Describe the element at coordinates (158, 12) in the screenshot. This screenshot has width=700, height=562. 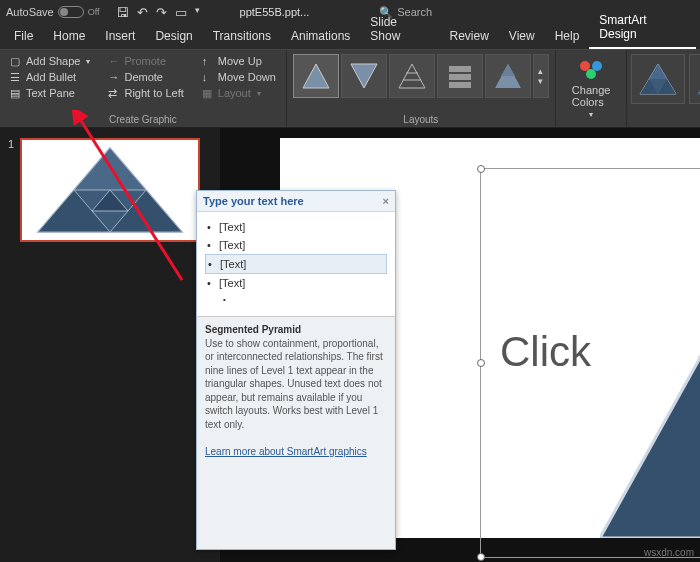
I see `quick-access-toolbar: 🖫 ↶ ↷ ▭ ▾` at that location.